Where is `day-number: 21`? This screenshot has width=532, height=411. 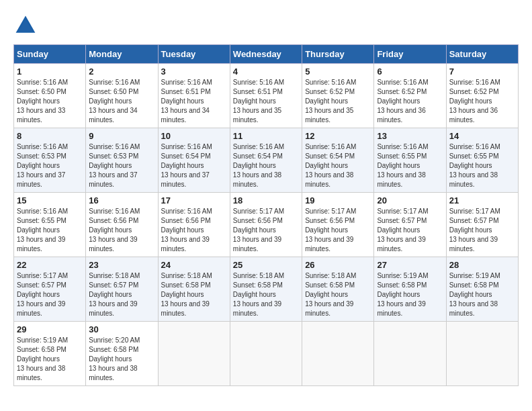
day-number: 21 is located at coordinates (482, 200).